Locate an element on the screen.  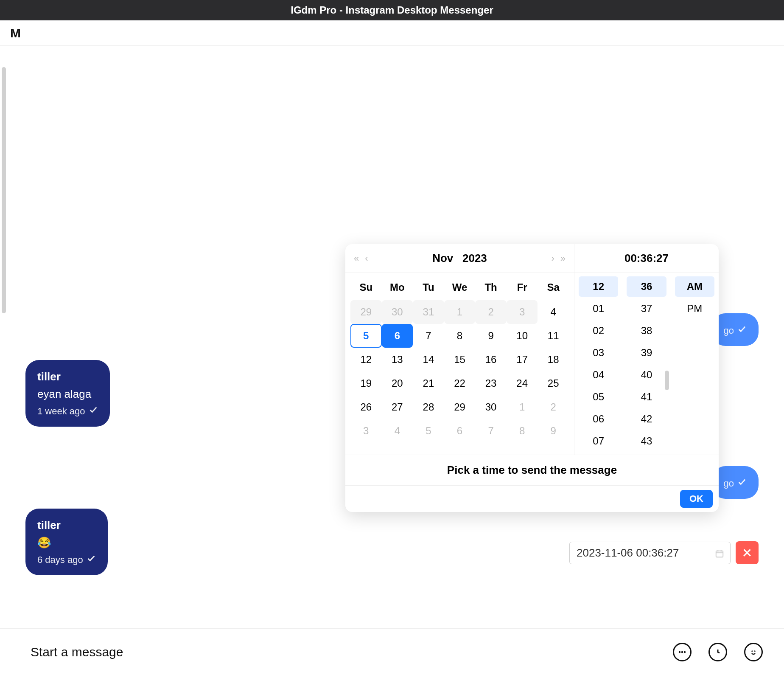
hour-option: 06 is located at coordinates (598, 419).